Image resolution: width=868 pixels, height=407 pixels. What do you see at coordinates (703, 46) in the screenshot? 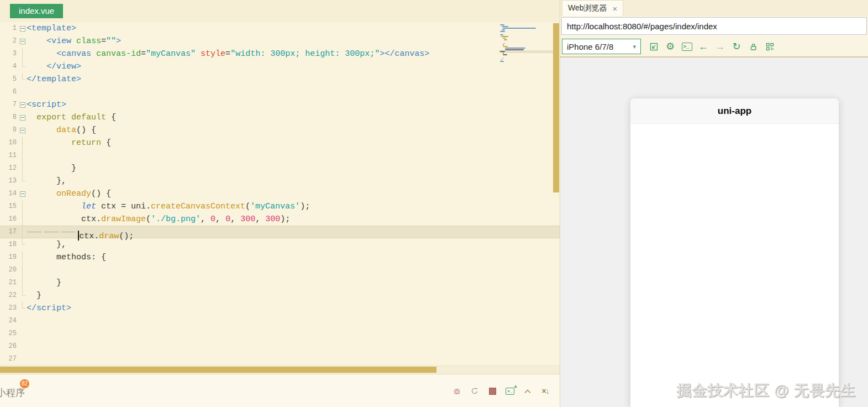
I see `back-icon: ←` at bounding box center [703, 46].